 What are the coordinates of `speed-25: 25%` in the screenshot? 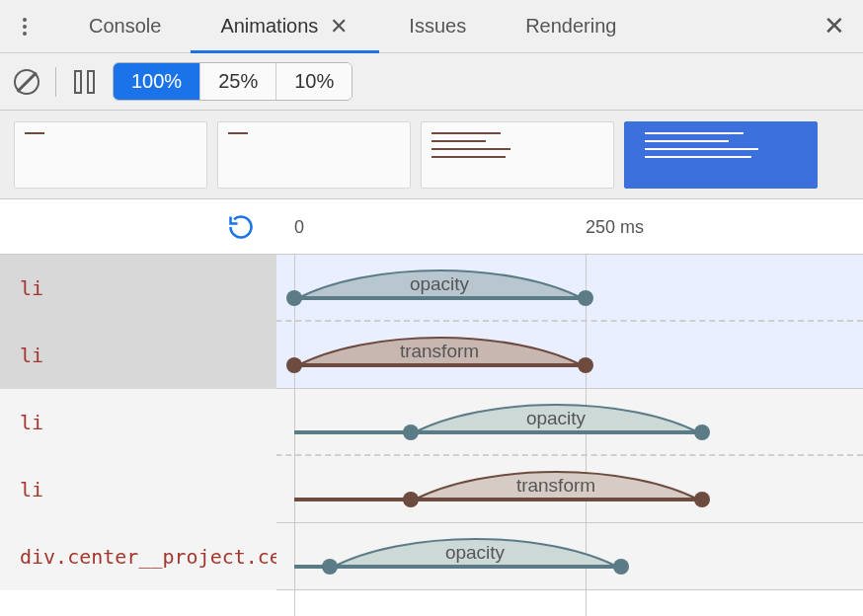 It's located at (239, 81).